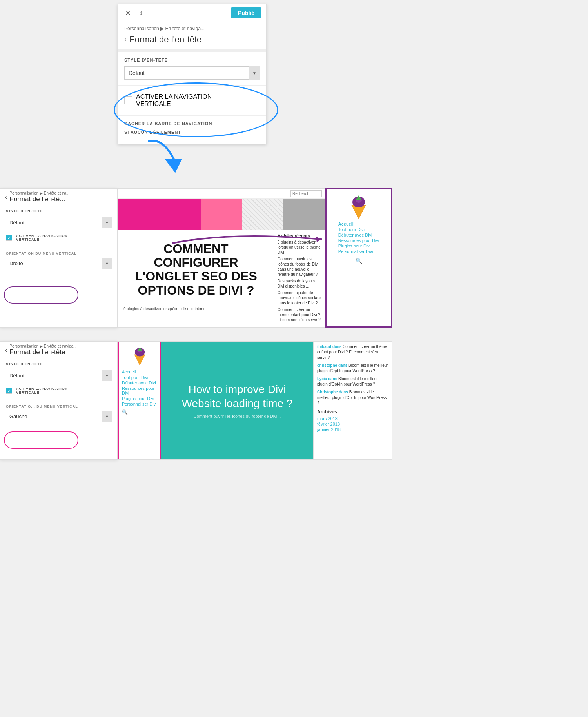 The width and height of the screenshot is (588, 717). Describe the element at coordinates (59, 376) in the screenshot. I see `bot-style-select: Défaut` at that location.